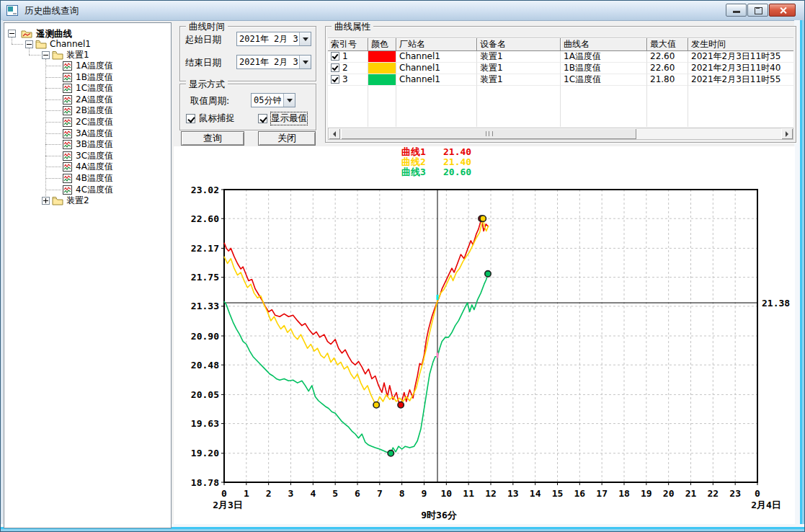 This screenshot has width=805, height=532. I want to click on row-time-cell: 2021年2月3日11时35, so click(741, 57).